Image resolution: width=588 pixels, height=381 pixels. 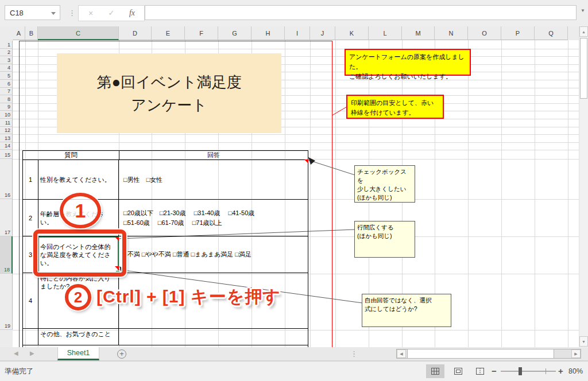 I want to click on column-header-I: I, so click(x=297, y=33).